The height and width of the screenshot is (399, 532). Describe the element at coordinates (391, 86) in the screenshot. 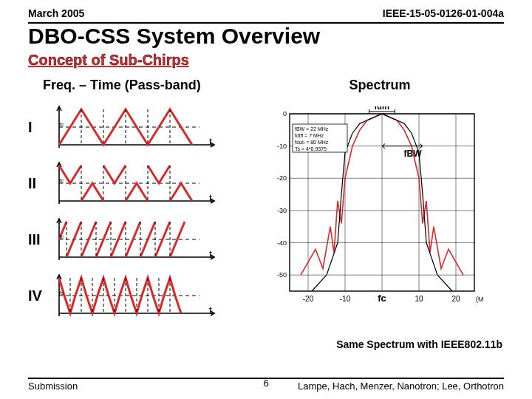

I see `col-head-right: Spectrum` at that location.